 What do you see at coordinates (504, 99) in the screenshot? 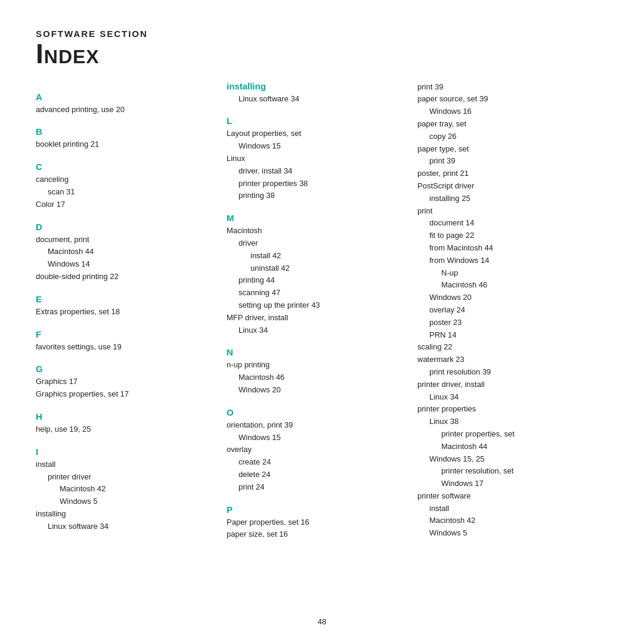
I see `entry: paper source, set 39` at bounding box center [504, 99].